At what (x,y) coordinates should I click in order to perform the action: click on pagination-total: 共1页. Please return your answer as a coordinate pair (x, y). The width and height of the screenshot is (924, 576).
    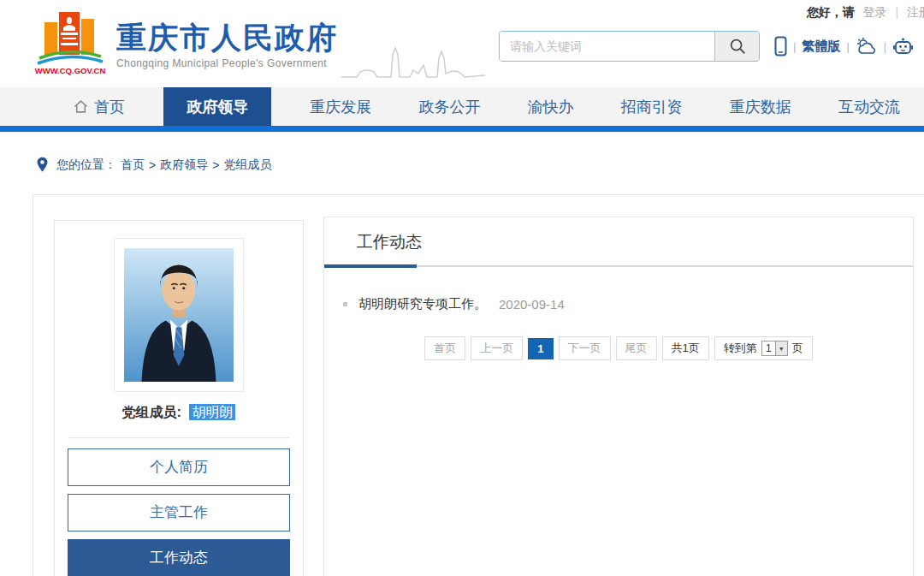
    Looking at the image, I should click on (686, 348).